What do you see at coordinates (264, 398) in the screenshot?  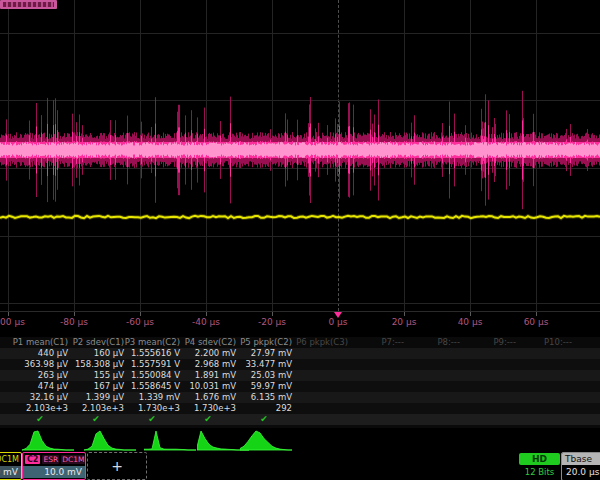 I see `measure-cell: 6.135 mV` at bounding box center [264, 398].